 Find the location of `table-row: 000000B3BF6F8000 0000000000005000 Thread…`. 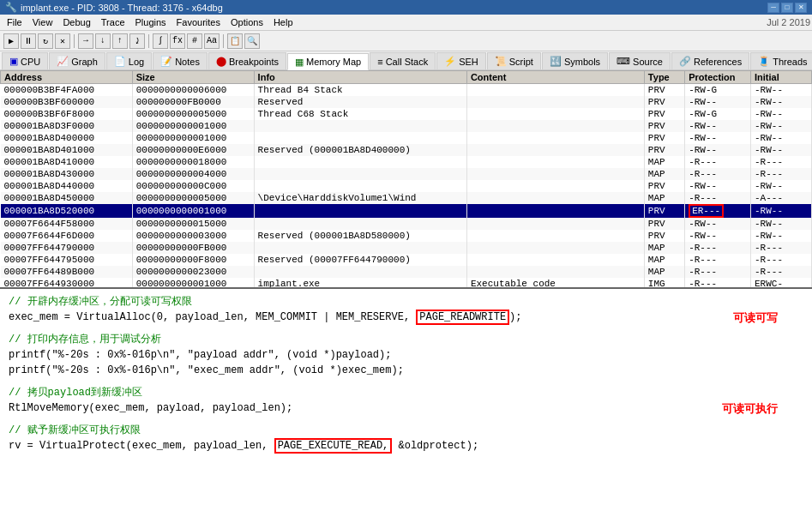

table-row: 000000B3BF6F8000 0000000000005000 Thread… is located at coordinates (406, 114).